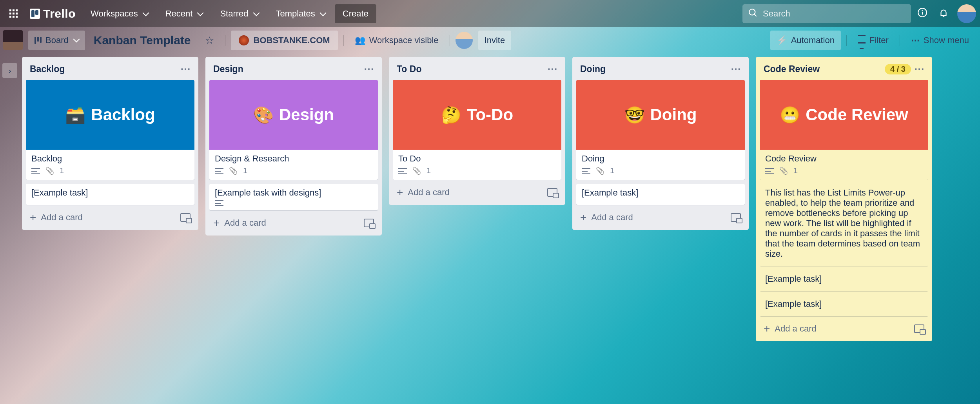 The image size is (980, 404). I want to click on brand-name: Trello, so click(60, 14).